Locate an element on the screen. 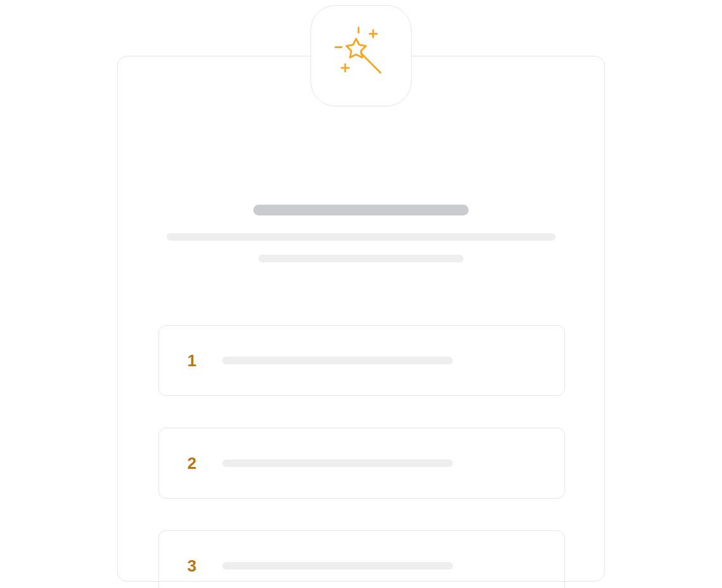 This screenshot has width=722, height=588. title-skeleton is located at coordinates (361, 210).